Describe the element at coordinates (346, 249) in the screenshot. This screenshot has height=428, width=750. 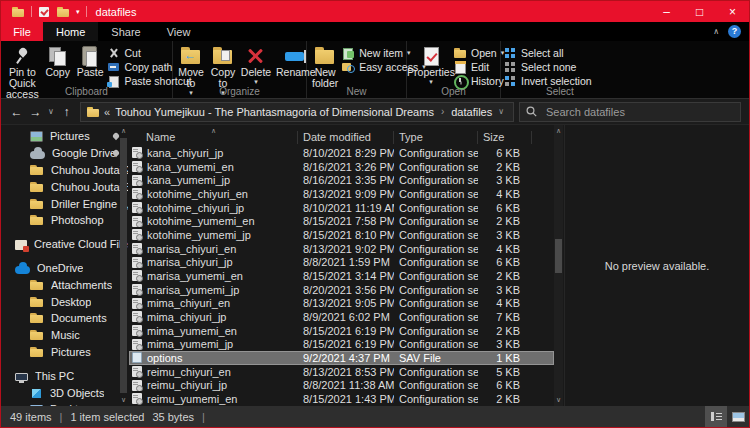
I see `file-date-modified: 8/13/2021 9:02 PM` at that location.